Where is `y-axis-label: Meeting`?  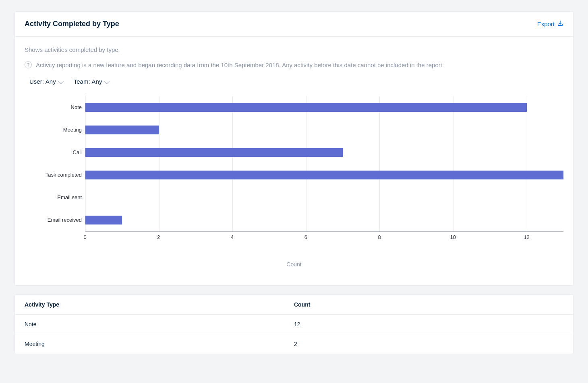
y-axis-label: Meeting is located at coordinates (53, 130).